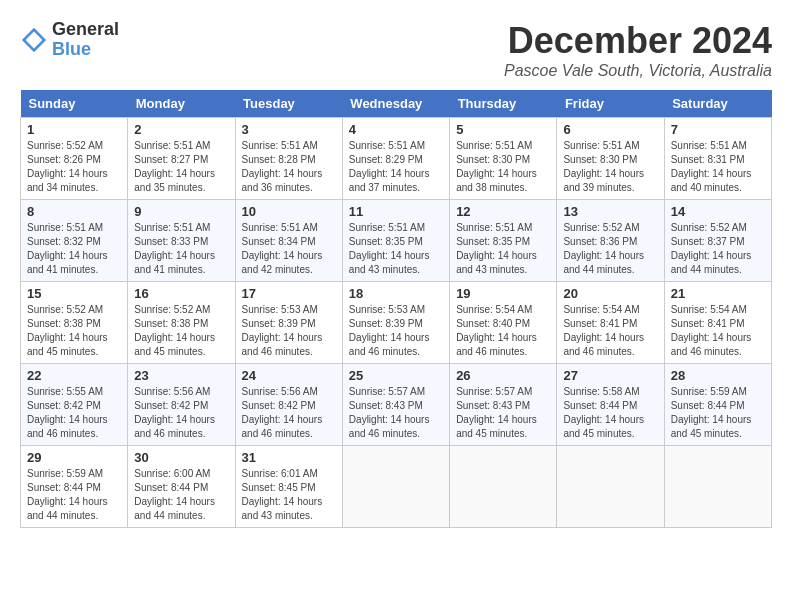 The image size is (792, 612). I want to click on day-info: Sunrise: 5:54 AMSunset: 8:41 PMDaylight:…, so click(718, 331).